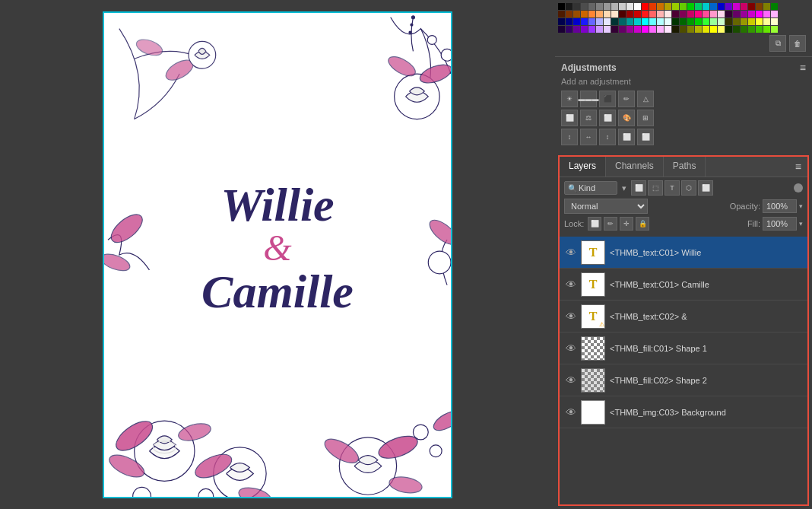  Describe the element at coordinates (645, 99) in the screenshot. I see `adj-vibrance-icon: △` at that location.